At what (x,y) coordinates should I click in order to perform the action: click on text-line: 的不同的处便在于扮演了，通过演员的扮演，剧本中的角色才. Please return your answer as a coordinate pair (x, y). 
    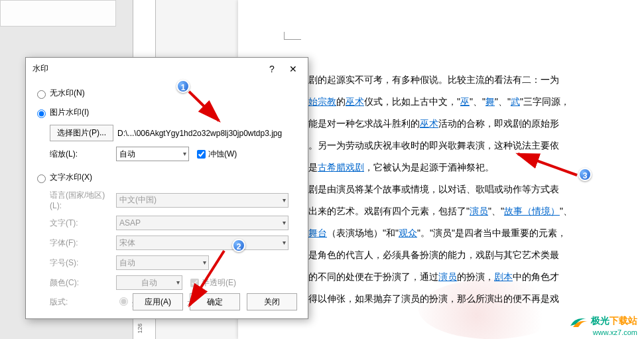
    Looking at the image, I should click on (444, 277).